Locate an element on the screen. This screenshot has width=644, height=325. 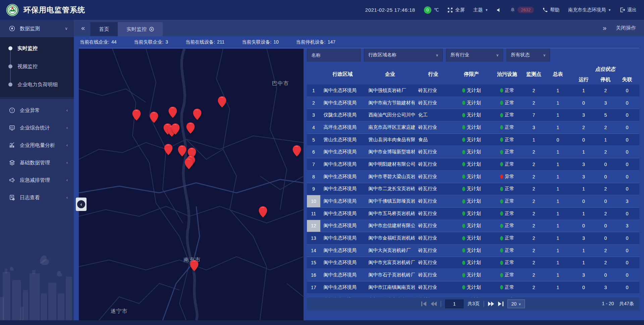
region-filter-select: 行政区域名称 ∨ is located at coordinates (403, 55).